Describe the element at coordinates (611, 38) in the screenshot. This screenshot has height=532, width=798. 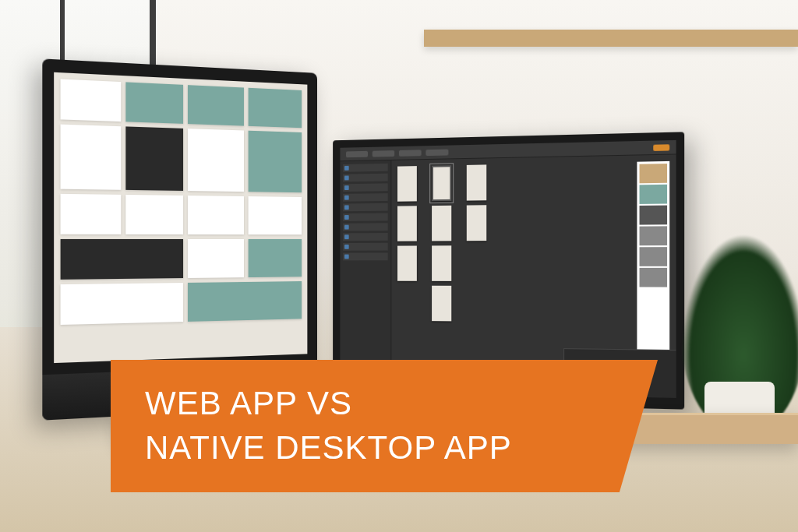
I see `wall-shelf` at that location.